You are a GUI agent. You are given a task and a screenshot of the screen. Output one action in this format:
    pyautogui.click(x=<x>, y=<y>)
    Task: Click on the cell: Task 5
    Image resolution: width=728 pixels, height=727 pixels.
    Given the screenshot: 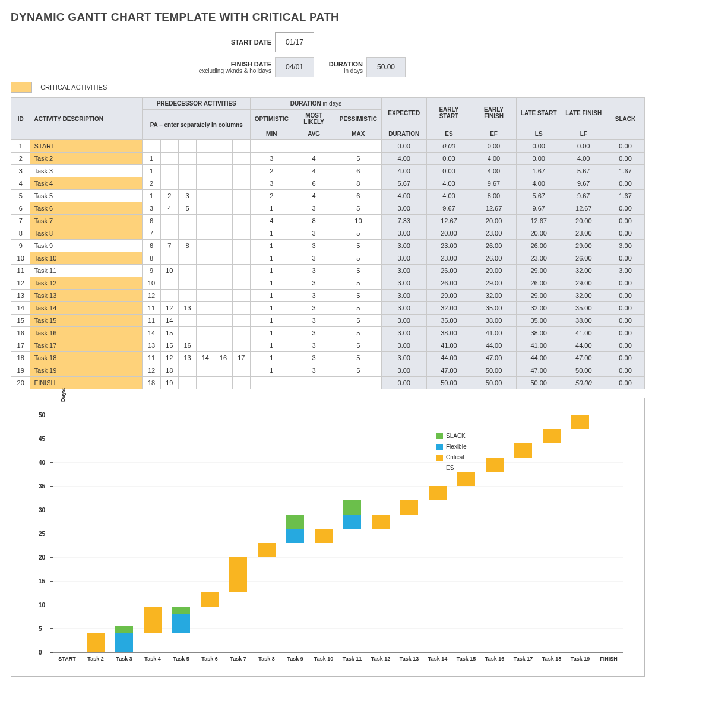 What is the action you would take?
    pyautogui.click(x=87, y=196)
    